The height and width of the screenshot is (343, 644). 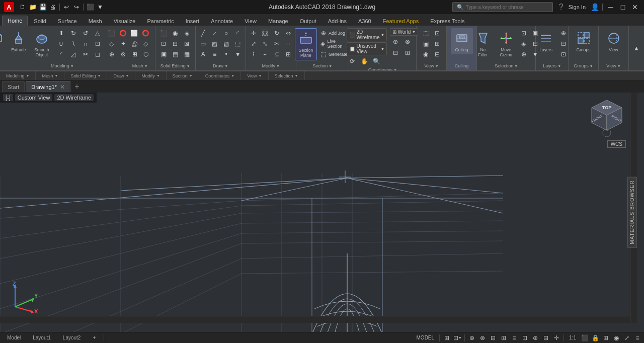 I want to click on solid-editing-expand-icon: ▼, so click(x=188, y=66).